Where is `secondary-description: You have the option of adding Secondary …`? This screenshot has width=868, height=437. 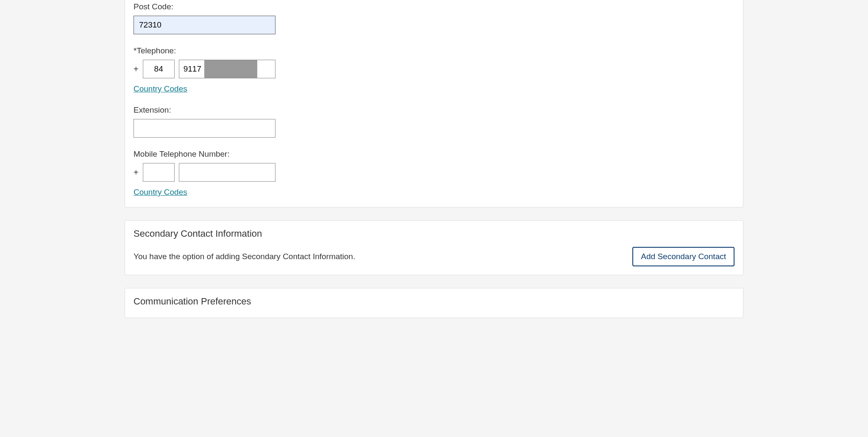
secondary-description: You have the option of adding Secondary … is located at coordinates (244, 257).